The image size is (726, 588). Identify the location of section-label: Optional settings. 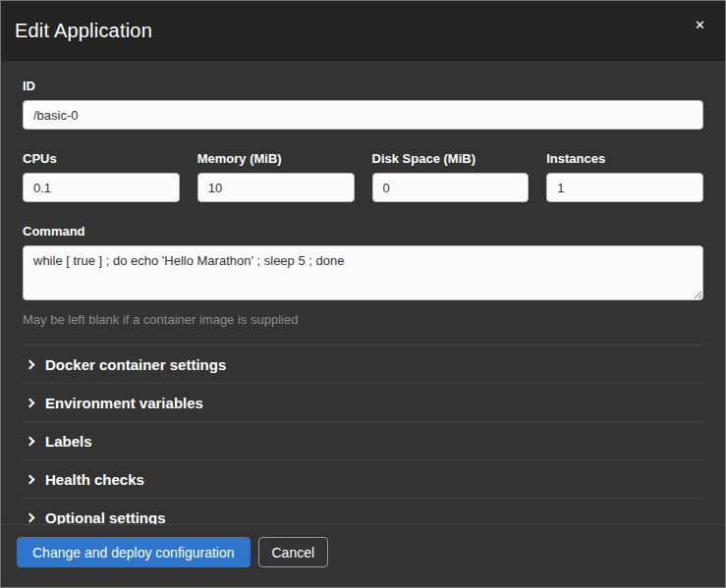
(106, 517).